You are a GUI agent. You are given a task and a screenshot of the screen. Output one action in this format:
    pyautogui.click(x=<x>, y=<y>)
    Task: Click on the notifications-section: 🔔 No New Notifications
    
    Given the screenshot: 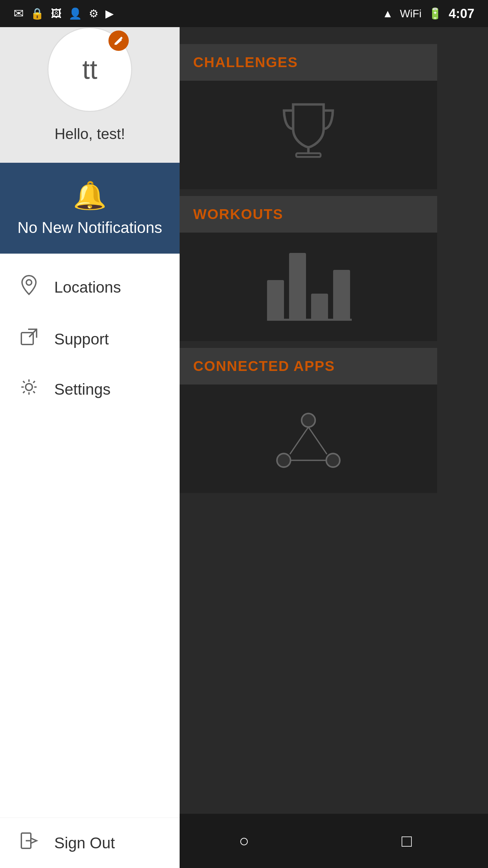 What is the action you would take?
    pyautogui.click(x=90, y=208)
    